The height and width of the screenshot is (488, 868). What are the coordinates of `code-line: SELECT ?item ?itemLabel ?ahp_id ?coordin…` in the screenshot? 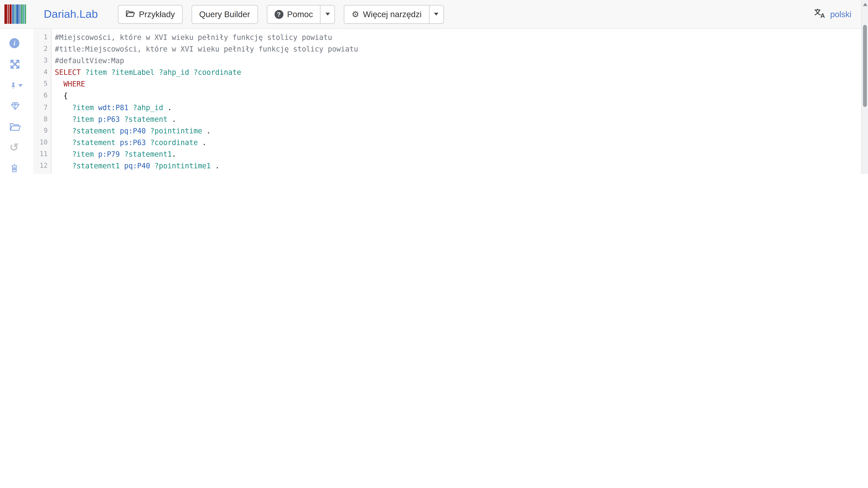 It's located at (456, 72).